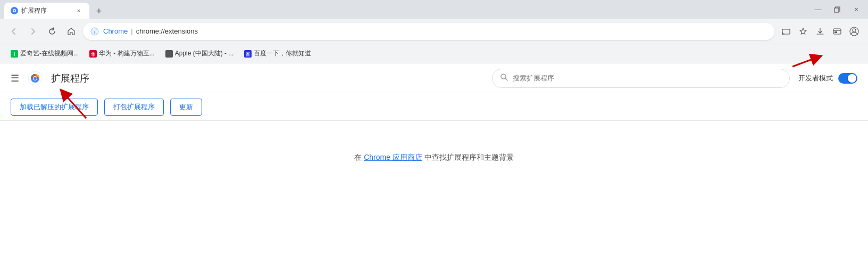 The height and width of the screenshot is (268, 868). What do you see at coordinates (820, 31) in the screenshot?
I see `download-icon` at bounding box center [820, 31].